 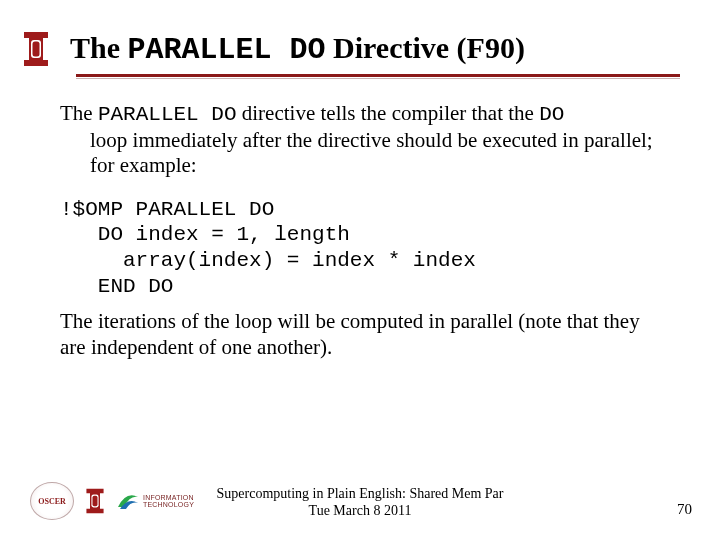 I want to click on p2-text: The iterations of the loop will be compu…, so click(x=350, y=334).